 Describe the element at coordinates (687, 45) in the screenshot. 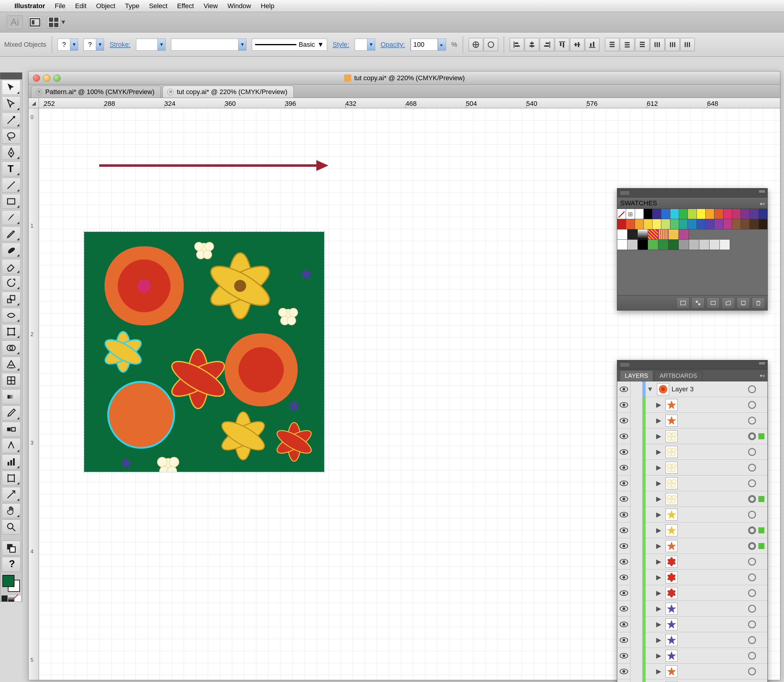

I see `distribute-right-button` at that location.